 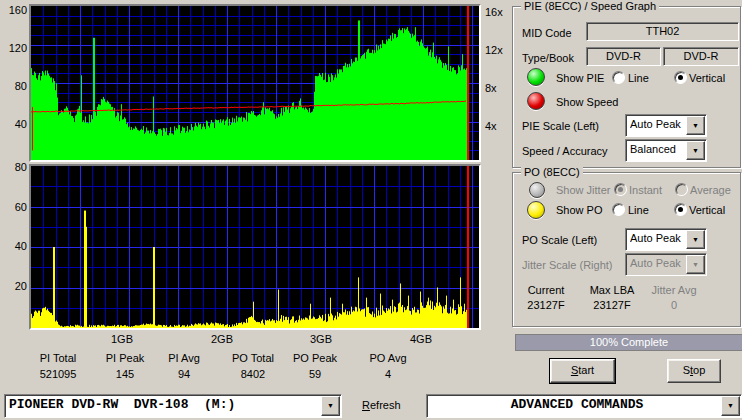 What do you see at coordinates (173, 406) in the screenshot?
I see `drive-select-combo: PIONEER DVD-RW DVR-108 (M:) ▼` at bounding box center [173, 406].